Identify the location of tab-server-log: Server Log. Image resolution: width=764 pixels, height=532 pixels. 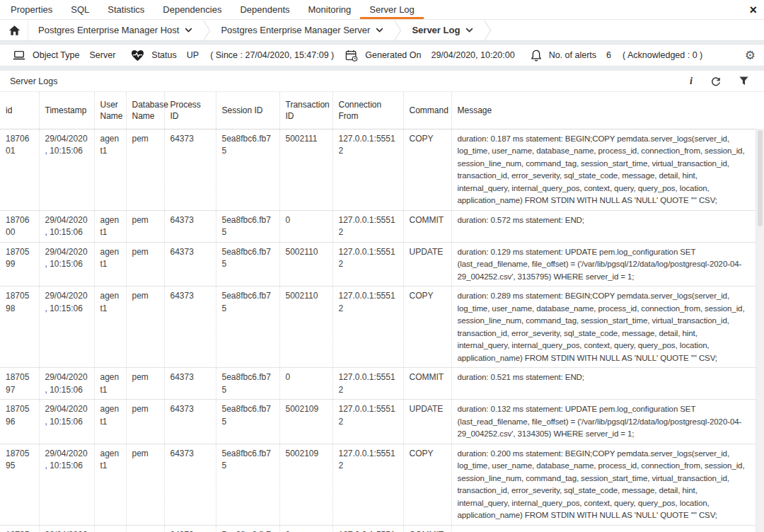
(392, 10).